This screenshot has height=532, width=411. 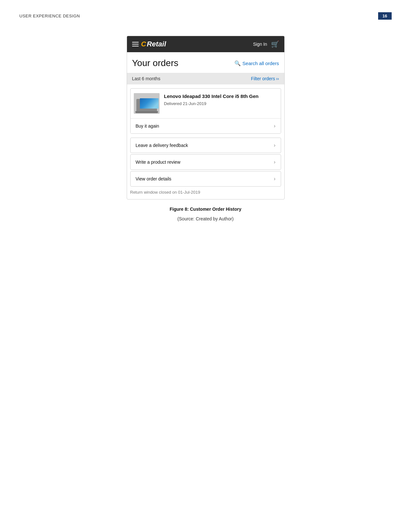 What do you see at coordinates (257, 63) in the screenshot?
I see `search-orders-button: 🔍 Search all orders` at bounding box center [257, 63].